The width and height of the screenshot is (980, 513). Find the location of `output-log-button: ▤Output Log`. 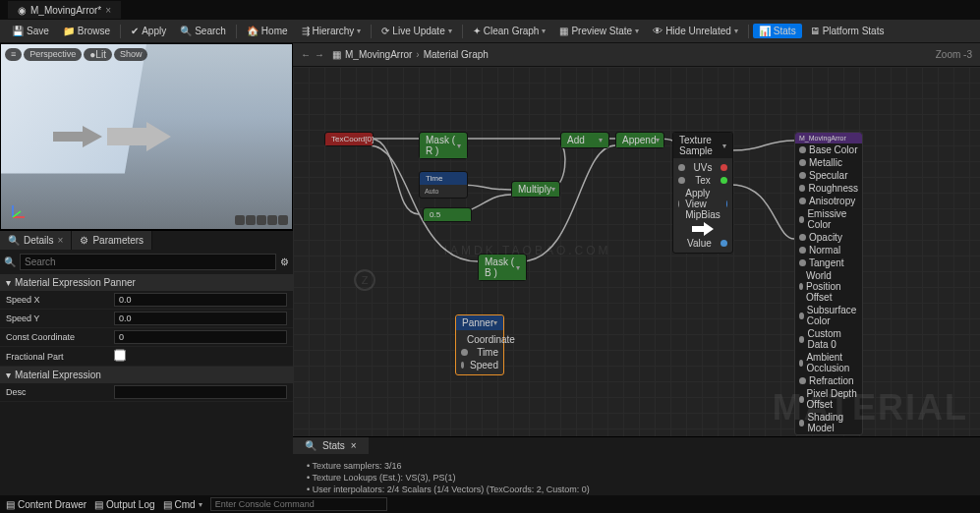

output-log-button: ▤Output Log is located at coordinates (124, 505).